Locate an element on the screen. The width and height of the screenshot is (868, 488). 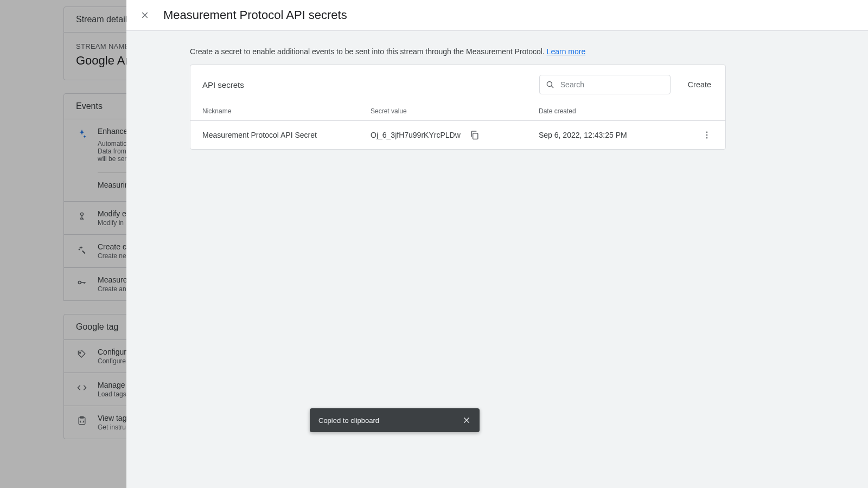
search-icon is located at coordinates (550, 85).